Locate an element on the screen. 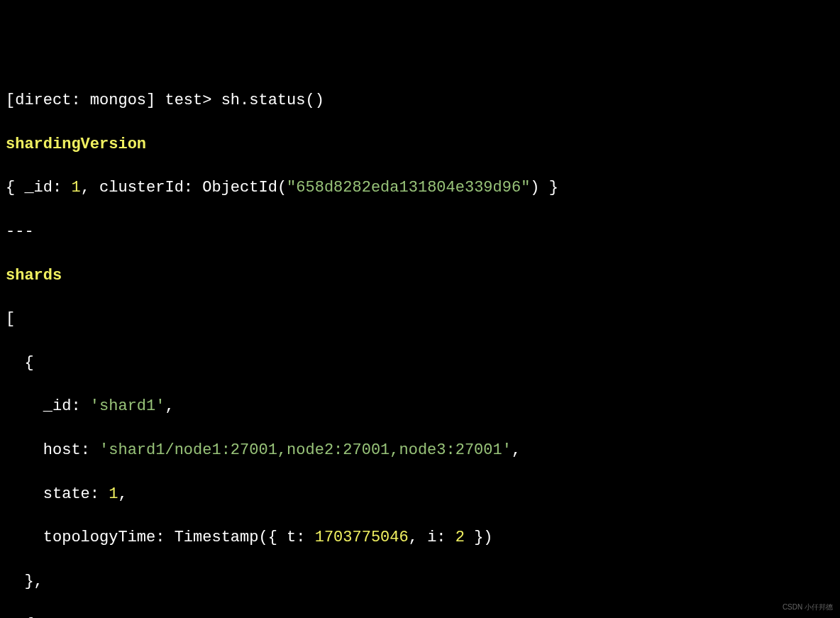  sharding-version-header: shardingVersion is located at coordinates (420, 145).